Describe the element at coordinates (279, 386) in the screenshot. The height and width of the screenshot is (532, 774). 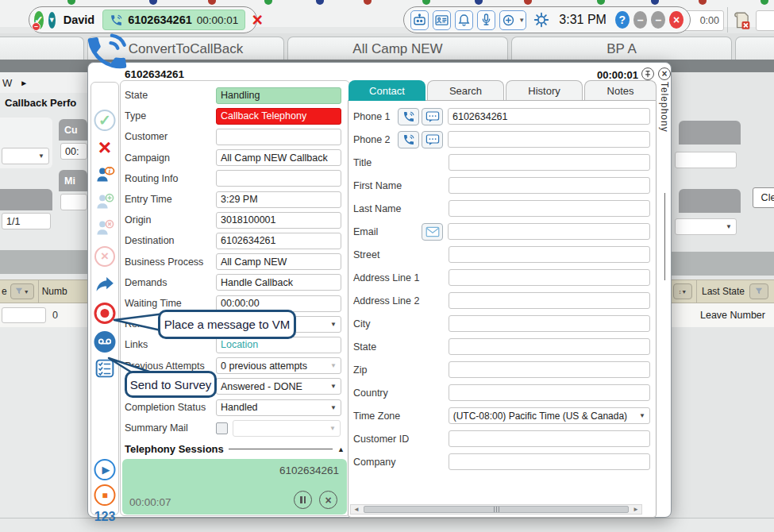
I see `field-input: Answered - DONE▼` at that location.